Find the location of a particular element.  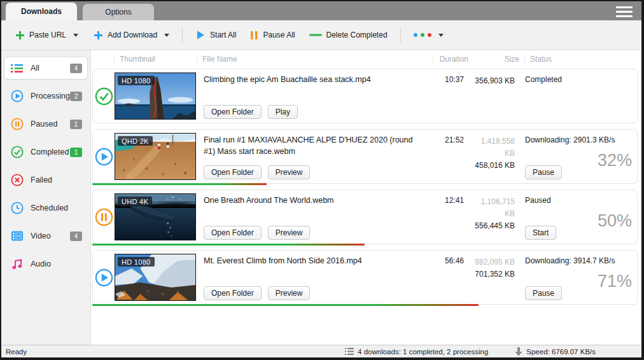

status-text: Downloading: 3914.7 KB/s is located at coordinates (578, 261).